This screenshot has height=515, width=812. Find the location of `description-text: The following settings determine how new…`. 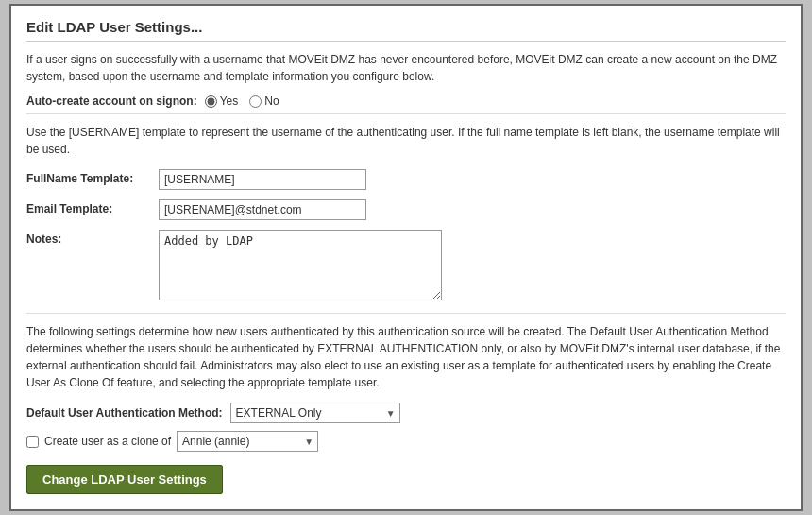

description-text: The following settings determine how new… is located at coordinates (406, 352).